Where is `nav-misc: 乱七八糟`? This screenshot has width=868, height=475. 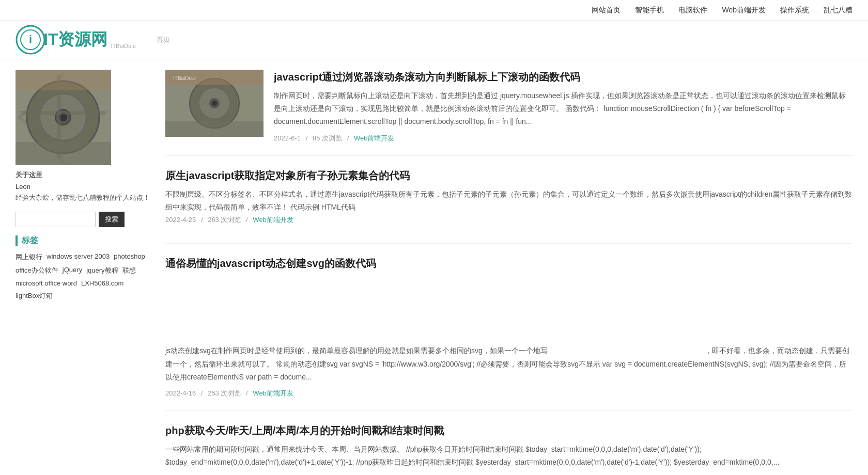
nav-misc: 乱七八糟 is located at coordinates (838, 10).